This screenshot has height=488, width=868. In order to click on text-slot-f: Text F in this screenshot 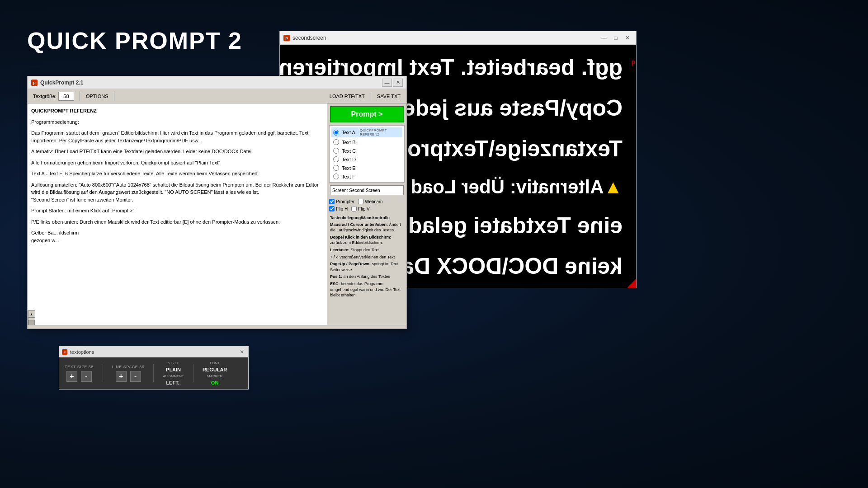, I will do `click(367, 176)`.